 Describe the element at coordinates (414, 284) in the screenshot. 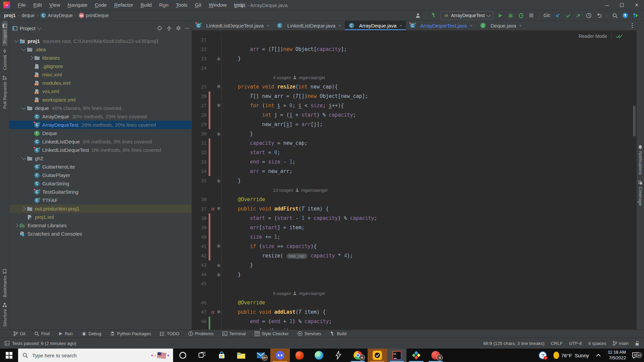

I see `code-line-45: 45` at that location.